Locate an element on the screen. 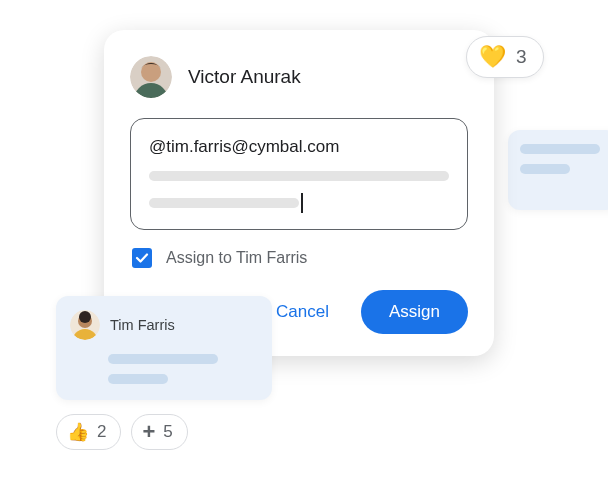  plus-icon: + is located at coordinates (148, 432).